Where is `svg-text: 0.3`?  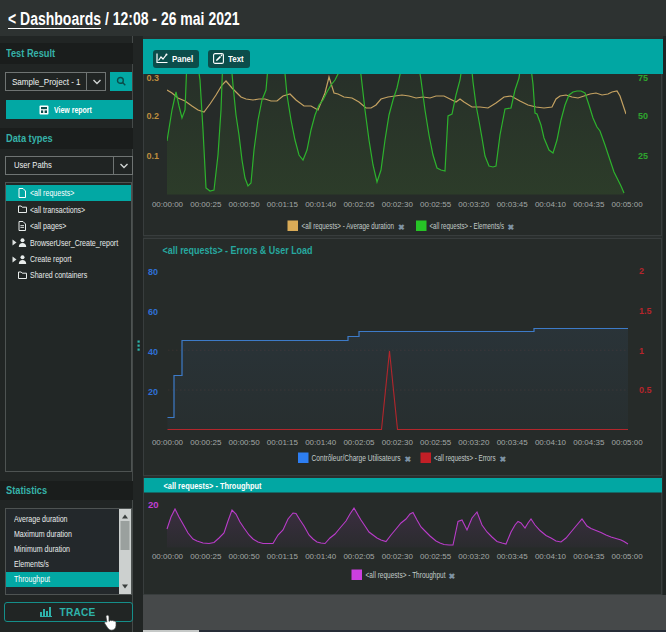
svg-text: 0.3 is located at coordinates (152, 78).